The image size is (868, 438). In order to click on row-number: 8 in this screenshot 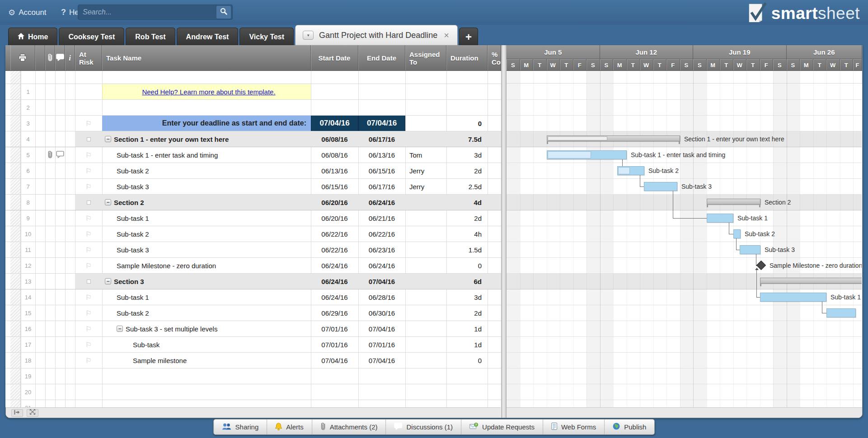, I will do `click(28, 202)`.